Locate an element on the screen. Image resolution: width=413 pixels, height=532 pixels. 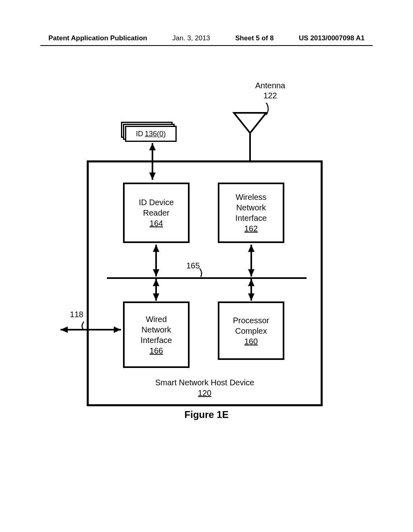
ext-link-ref-text: 118 is located at coordinates (77, 314).